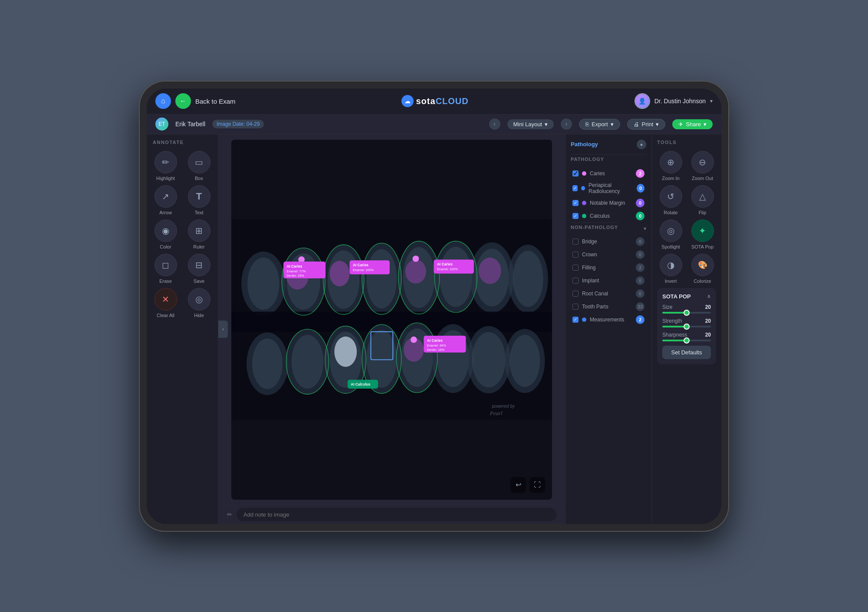 The height and width of the screenshot is (612, 868). I want to click on non-pathology-header: Non-Pathology ▾, so click(608, 229).